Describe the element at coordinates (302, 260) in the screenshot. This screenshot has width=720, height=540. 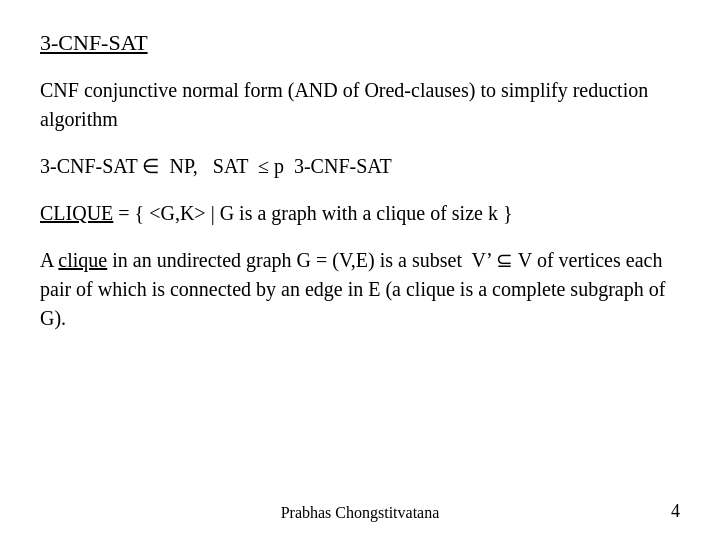
I see `para3-rest: in an undirected graph G = (V,E) is a su…` at that location.